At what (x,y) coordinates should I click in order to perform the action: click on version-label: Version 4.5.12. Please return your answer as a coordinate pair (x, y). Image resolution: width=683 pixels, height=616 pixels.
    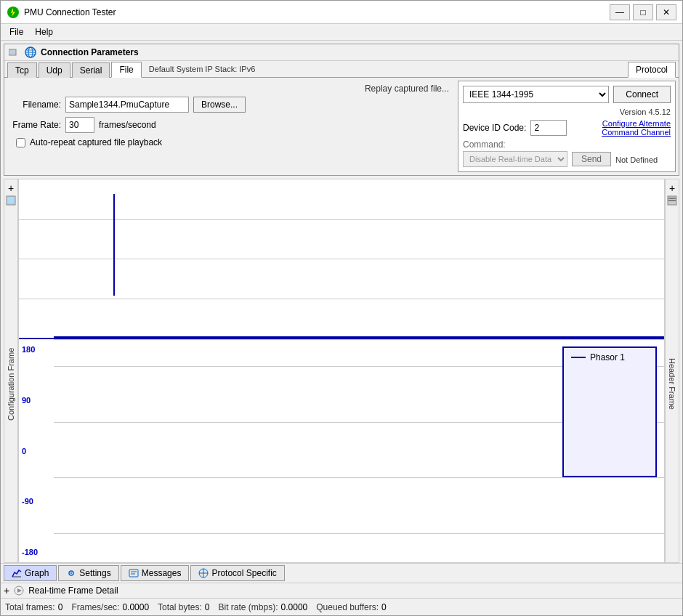
    Looking at the image, I should click on (645, 112).